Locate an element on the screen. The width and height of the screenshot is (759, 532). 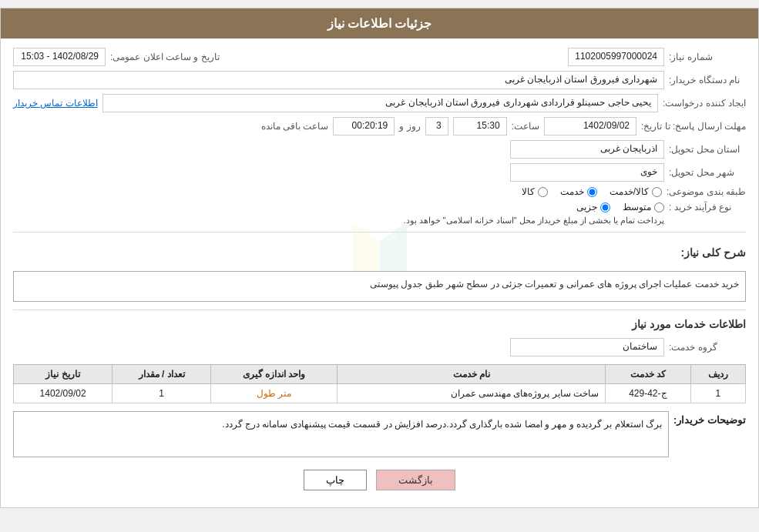
buyer-notes-row: توضیحات خریدار: برگ استعلام بر گردیده و … is located at coordinates (379, 434).